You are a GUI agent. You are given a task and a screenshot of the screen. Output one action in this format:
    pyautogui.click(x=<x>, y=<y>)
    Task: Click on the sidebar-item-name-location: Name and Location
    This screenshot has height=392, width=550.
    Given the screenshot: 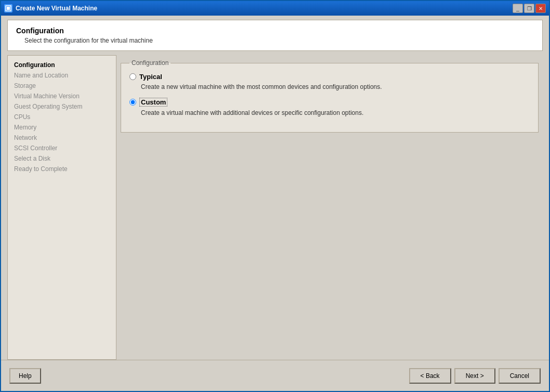 What is the action you would take?
    pyautogui.click(x=62, y=75)
    